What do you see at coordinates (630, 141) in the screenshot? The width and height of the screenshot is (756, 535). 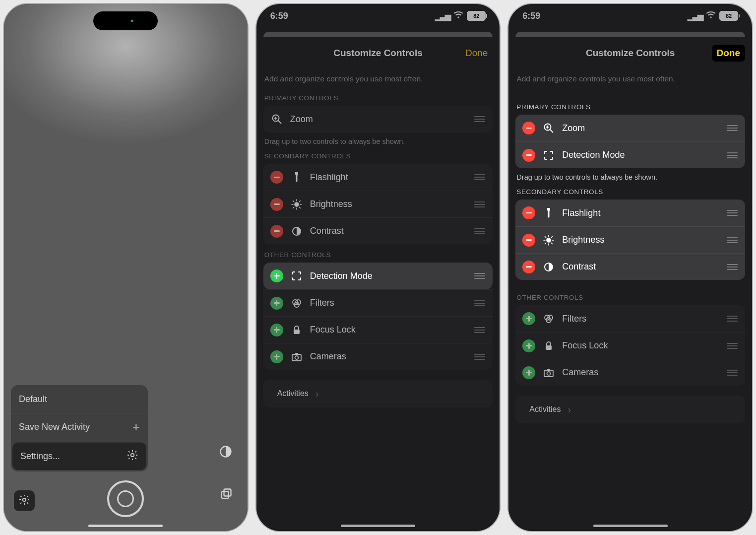 I see `primary-group: Zoom Detection Mode` at bounding box center [630, 141].